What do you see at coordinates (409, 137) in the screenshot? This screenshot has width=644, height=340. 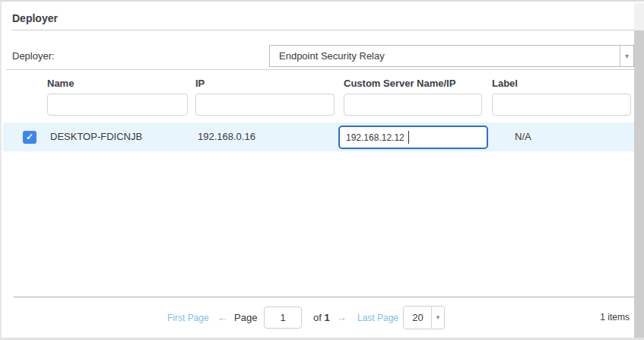 I see `text-caret` at bounding box center [409, 137].